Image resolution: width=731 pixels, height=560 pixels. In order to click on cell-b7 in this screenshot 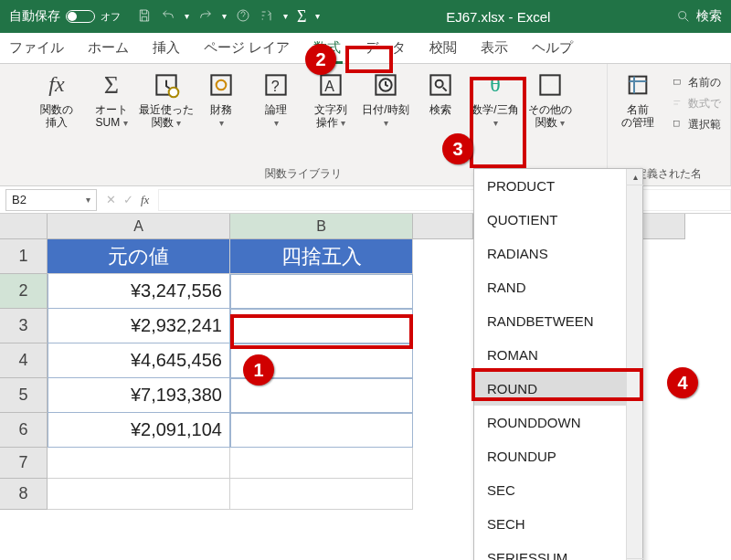, I will do `click(322, 463)`.